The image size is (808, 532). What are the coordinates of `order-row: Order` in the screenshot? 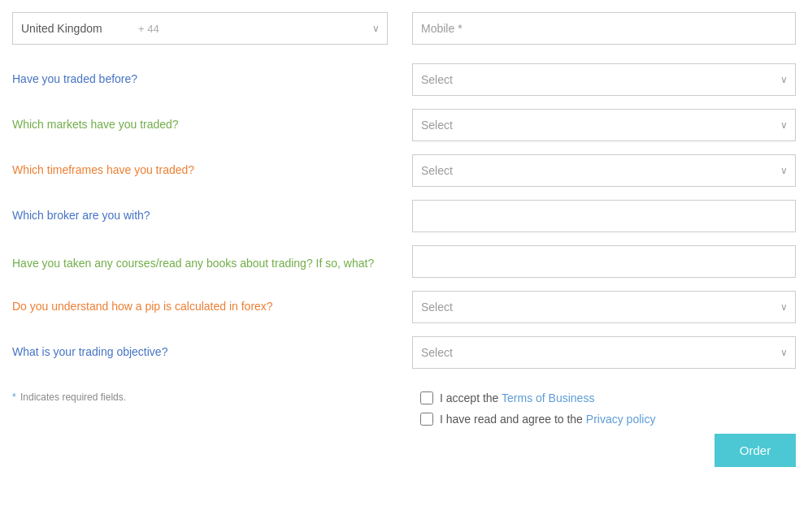 It's located at (604, 450).